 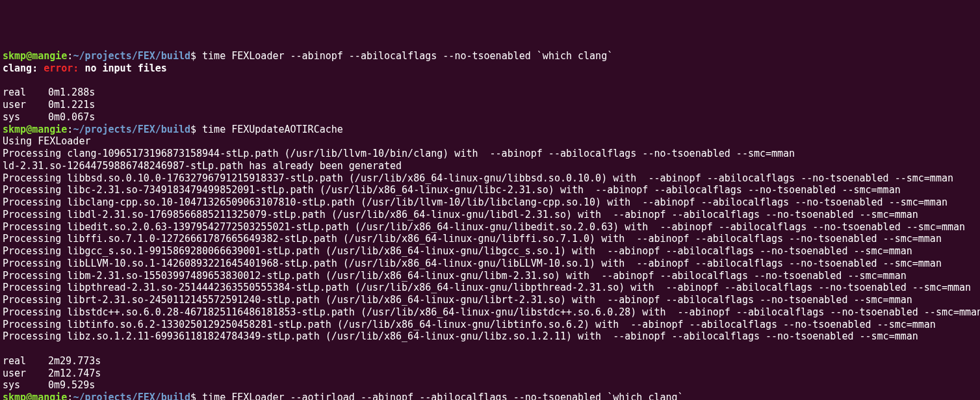 What do you see at coordinates (71, 92) in the screenshot?
I see `time-real-value: 0m1.288s` at bounding box center [71, 92].